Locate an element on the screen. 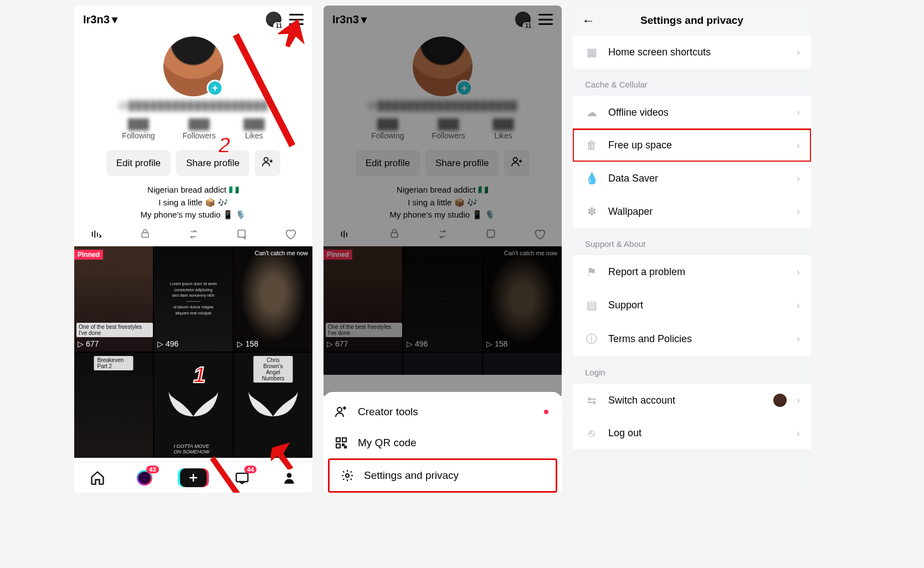 The image size is (924, 568). video-thumb: Pinned One of the best freestyles I've d… is located at coordinates (114, 299).